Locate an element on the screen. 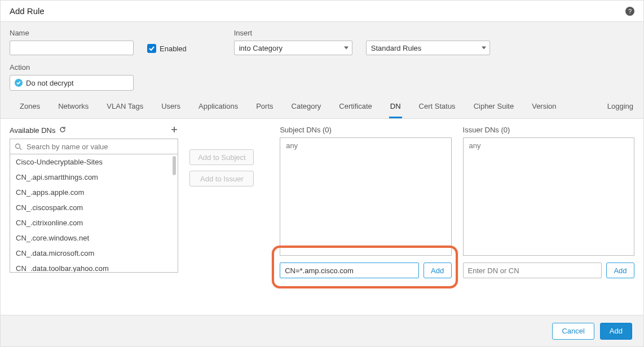 The width and height of the screenshot is (644, 347). list-item: CN_.core.windows.net is located at coordinates (94, 238).